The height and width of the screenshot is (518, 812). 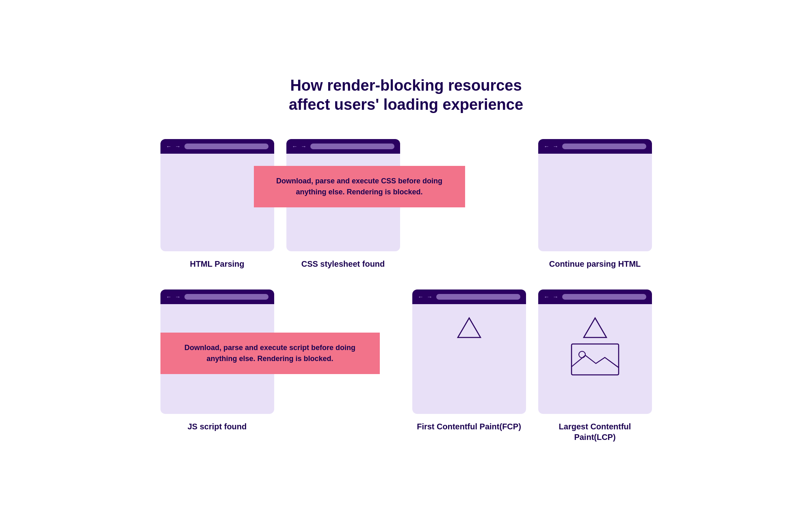 I want to click on browser-fcp: ← →, so click(x=469, y=352).